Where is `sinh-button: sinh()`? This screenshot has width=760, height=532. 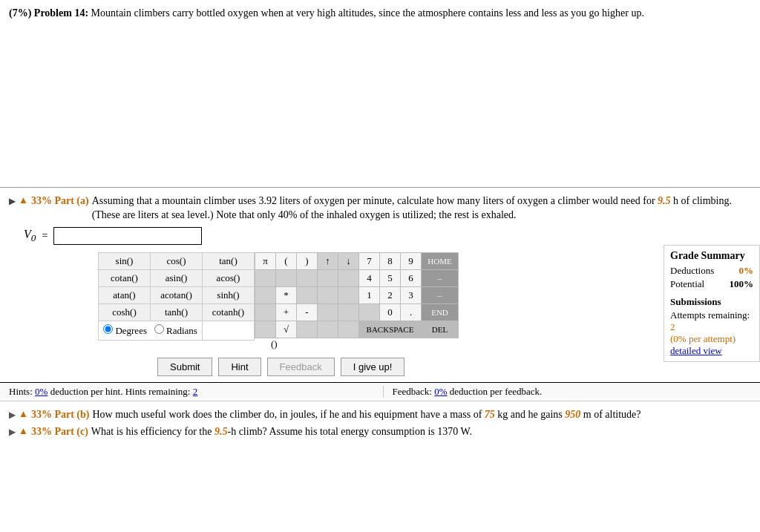 sinh-button: sinh() is located at coordinates (229, 295).